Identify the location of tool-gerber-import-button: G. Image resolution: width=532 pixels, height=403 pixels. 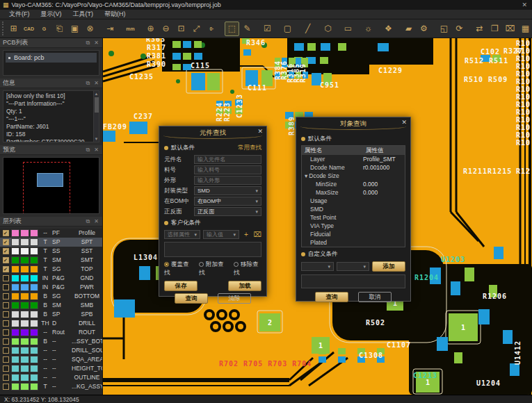
(45, 29).